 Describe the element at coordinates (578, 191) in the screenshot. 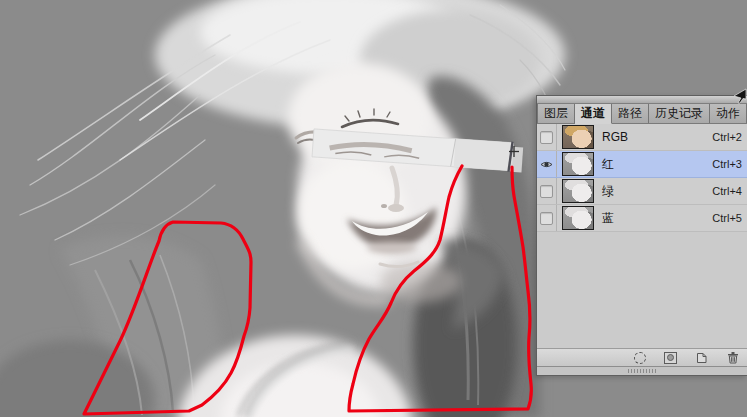

I see `channel-thumbnail-green` at that location.